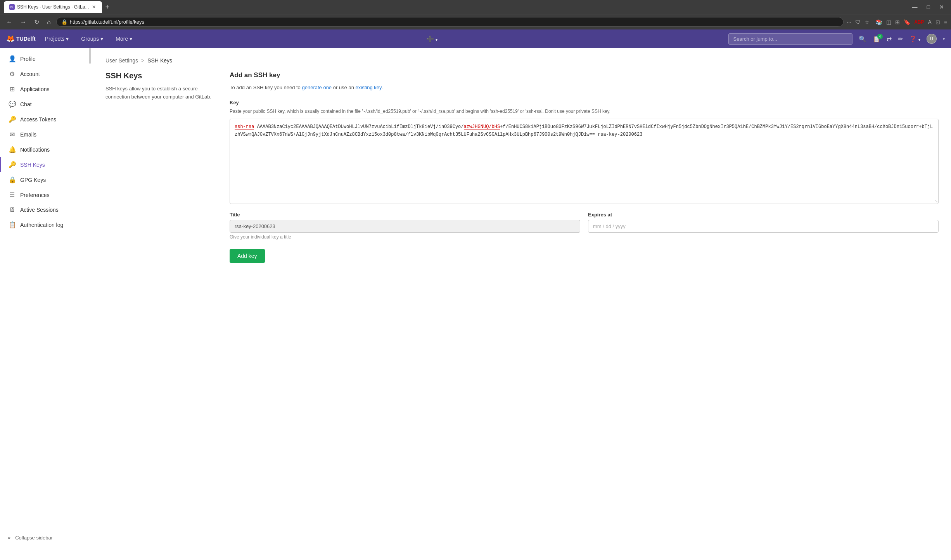 This screenshot has height=560, width=951. Describe the element at coordinates (946, 22) in the screenshot. I see `menu-icon: ≡` at that location.